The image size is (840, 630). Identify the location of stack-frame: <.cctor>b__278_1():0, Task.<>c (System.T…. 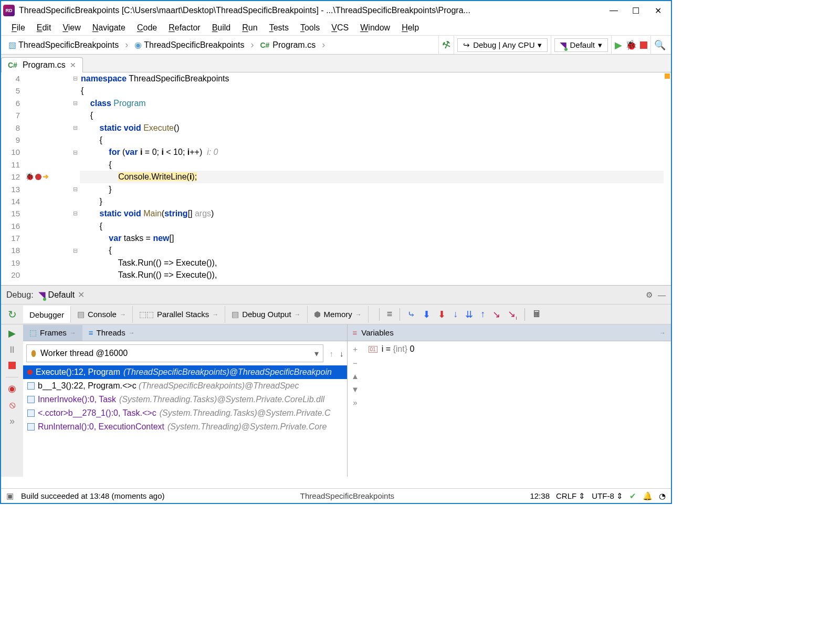
(185, 413).